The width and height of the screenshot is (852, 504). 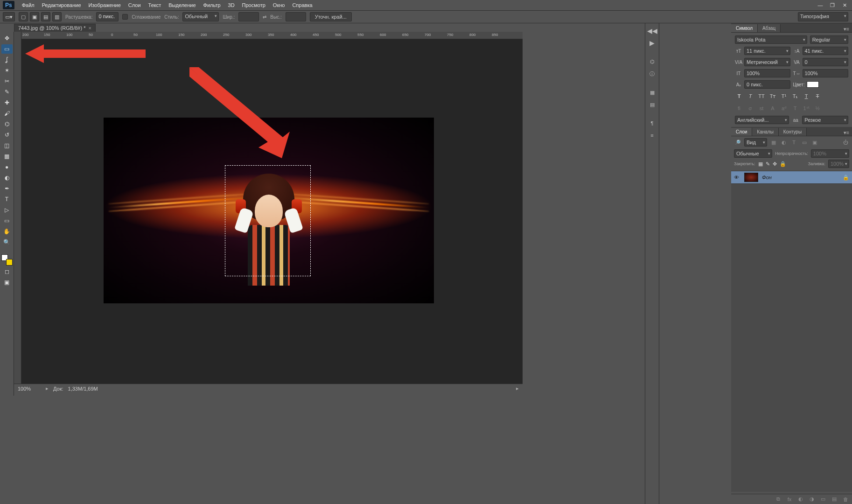 I want to click on vertical-scale-input: 100%, so click(x=767, y=73).